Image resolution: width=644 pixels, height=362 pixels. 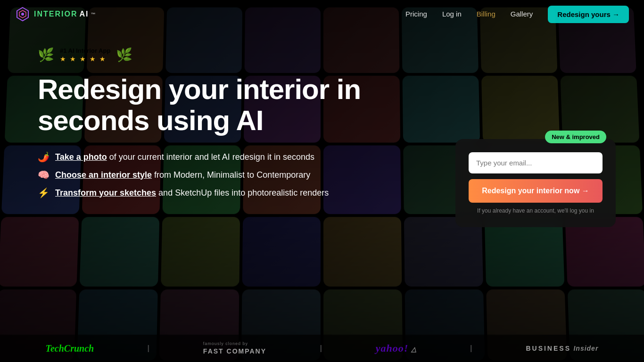 What do you see at coordinates (452, 14) in the screenshot?
I see `nav-login: Log in` at bounding box center [452, 14].